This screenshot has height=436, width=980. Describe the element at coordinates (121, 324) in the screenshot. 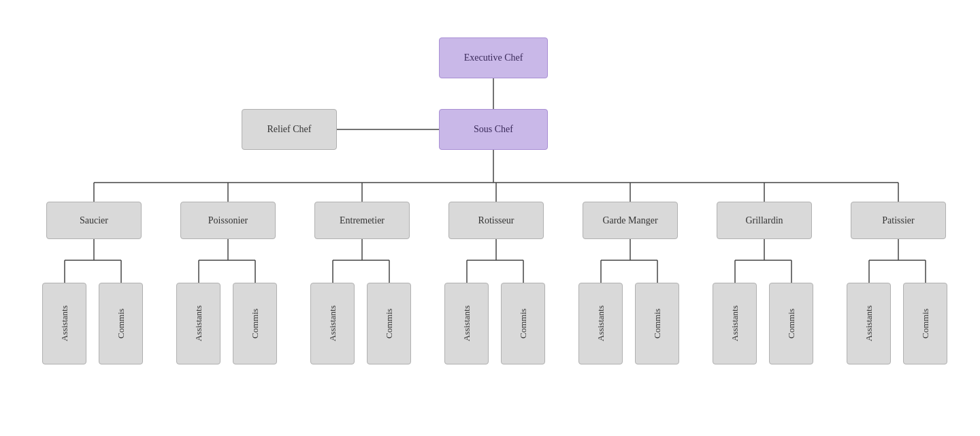

I see `saucier-commis-node: Commis` at that location.